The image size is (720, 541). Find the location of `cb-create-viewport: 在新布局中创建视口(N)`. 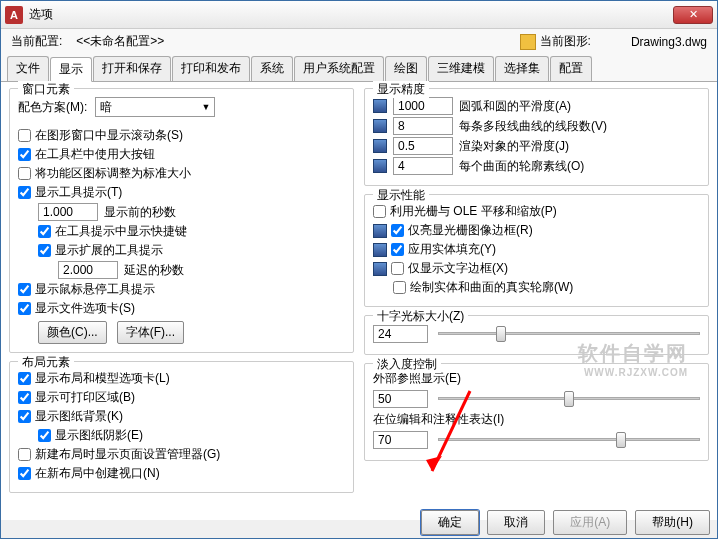

cb-create-viewport: 在新布局中创建视口(N) is located at coordinates (89, 474).